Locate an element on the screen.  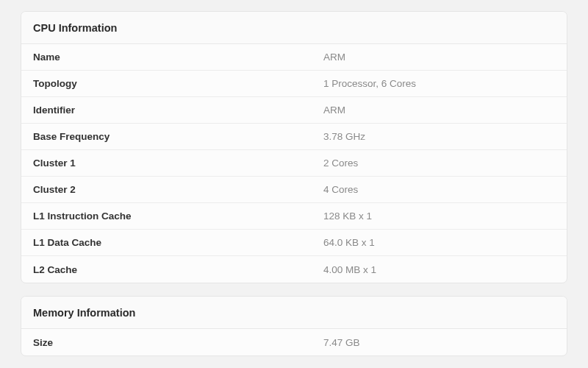
table-row: L1 Instruction Cache 128 KB x 1 is located at coordinates (294, 216).